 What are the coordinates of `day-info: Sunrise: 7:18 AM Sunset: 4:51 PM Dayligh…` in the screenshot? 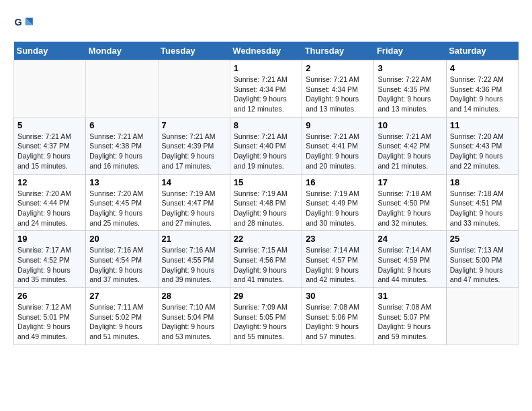 It's located at (482, 208).